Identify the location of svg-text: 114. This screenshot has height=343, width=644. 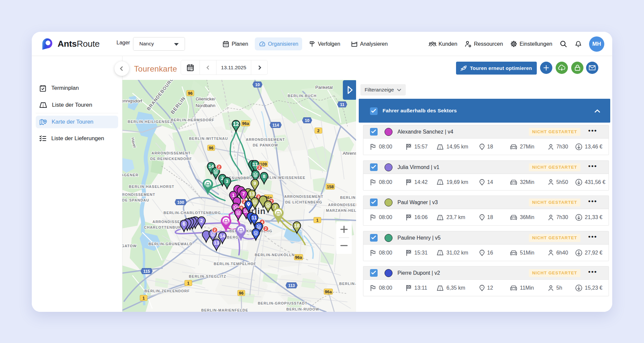
(276, 125).